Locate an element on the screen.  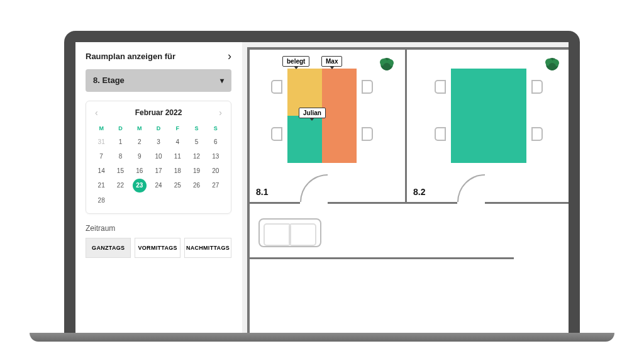
zeitraum-label: Zeitraum is located at coordinates (158, 228).